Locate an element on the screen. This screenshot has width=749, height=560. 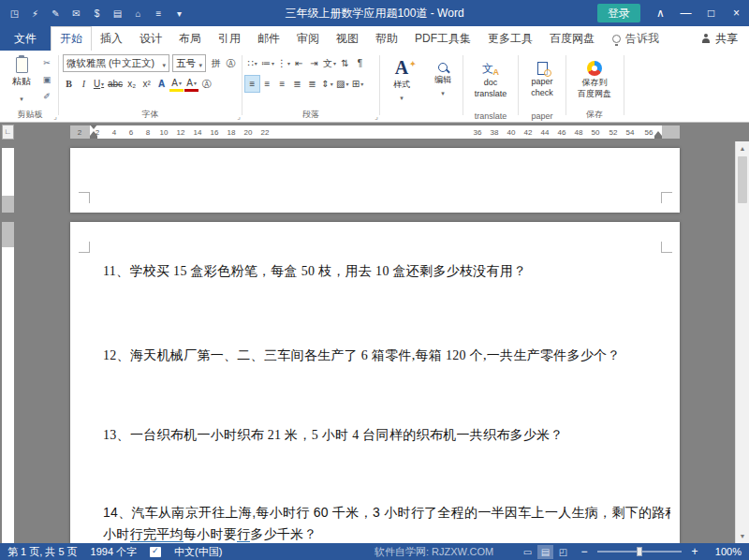
tab-file: 文件 is located at coordinates (25, 38).